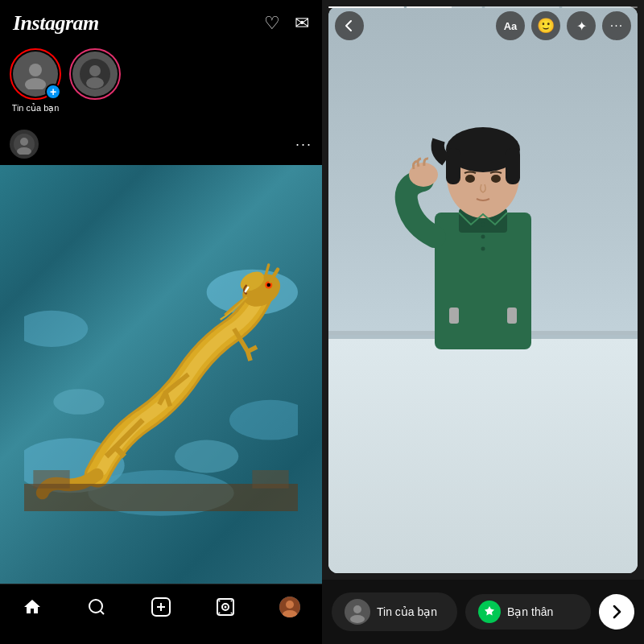  Describe the element at coordinates (53, 92) in the screenshot. I see `add-story-button: +` at that location.